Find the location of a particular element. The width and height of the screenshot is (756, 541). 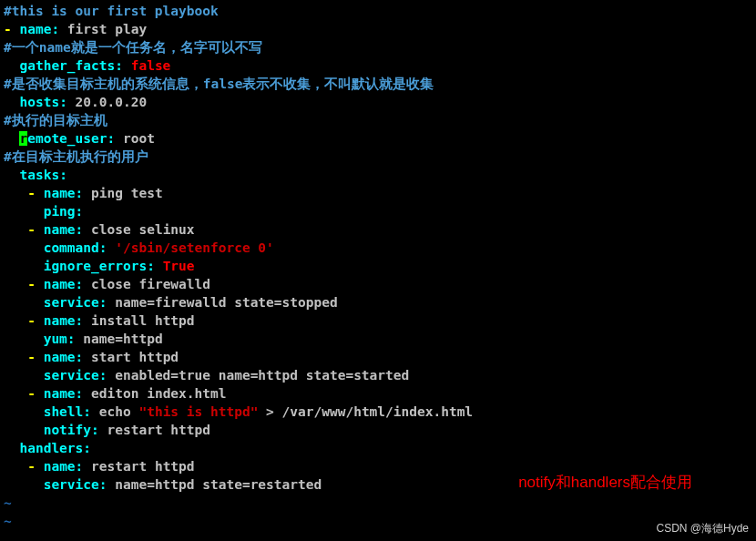

tasks-line: tasks: is located at coordinates (378, 175).